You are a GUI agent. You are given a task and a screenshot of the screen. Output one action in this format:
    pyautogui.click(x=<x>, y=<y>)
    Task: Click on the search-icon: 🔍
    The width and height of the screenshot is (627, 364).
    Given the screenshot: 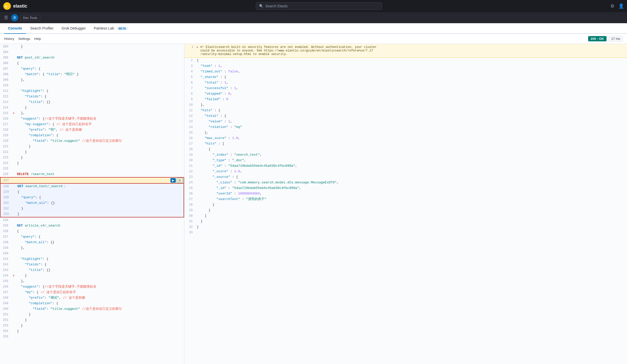 What is the action you would take?
    pyautogui.click(x=261, y=6)
    